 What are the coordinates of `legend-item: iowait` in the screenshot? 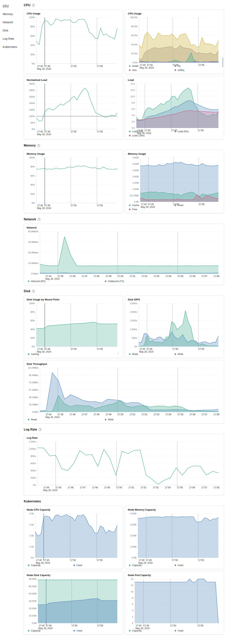 It's located at (134, 66).